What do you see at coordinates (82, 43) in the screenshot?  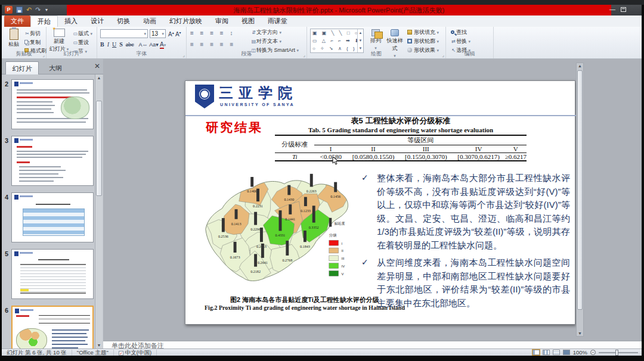 I see `reset-button: ▭重设` at bounding box center [82, 43].